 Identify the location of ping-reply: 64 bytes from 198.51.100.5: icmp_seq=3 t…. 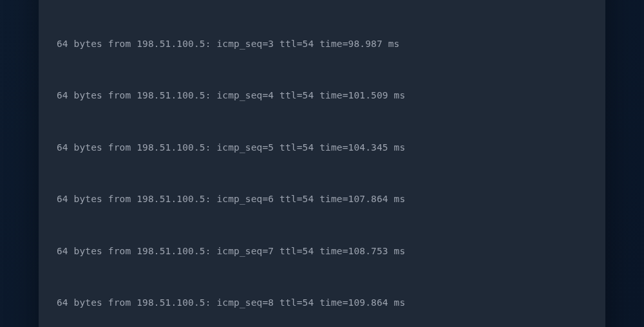
(322, 44).